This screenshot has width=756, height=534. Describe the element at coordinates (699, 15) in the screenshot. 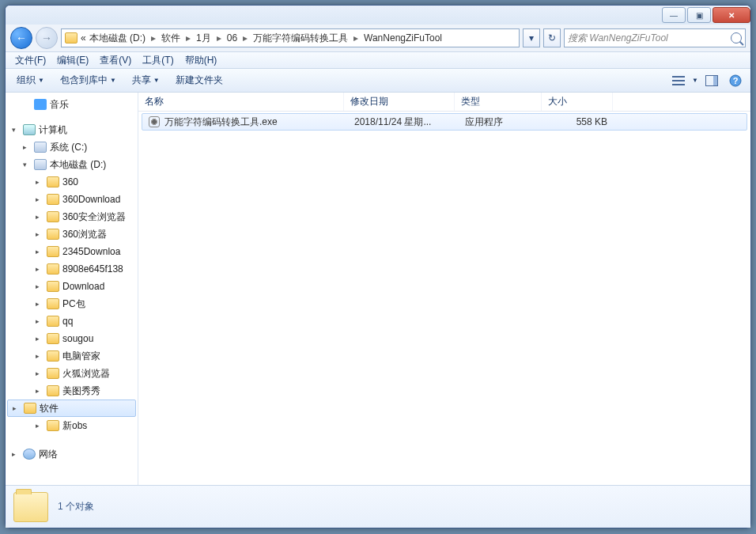

I see `maximize-button: ▣` at that location.